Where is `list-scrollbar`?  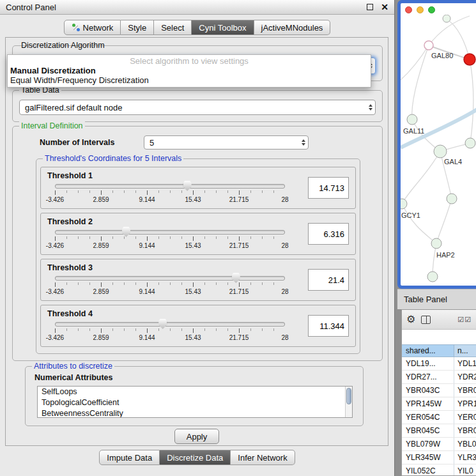
list-scrollbar is located at coordinates (349, 402).